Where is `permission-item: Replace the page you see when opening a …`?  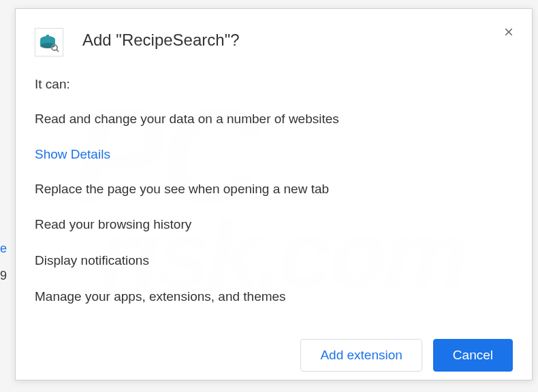 permission-item: Replace the page you see when opening a … is located at coordinates (274, 189).